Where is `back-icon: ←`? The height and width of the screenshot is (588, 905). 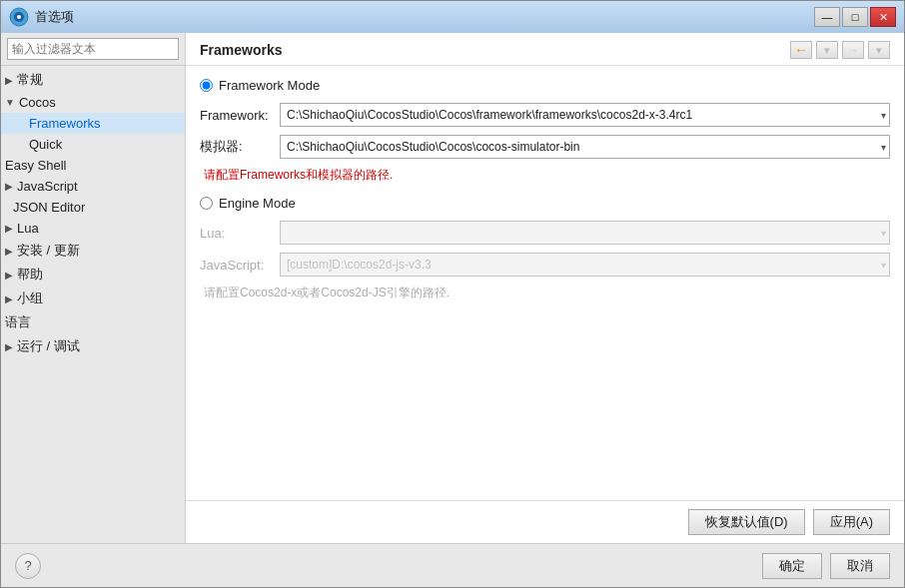 back-icon: ← is located at coordinates (801, 50).